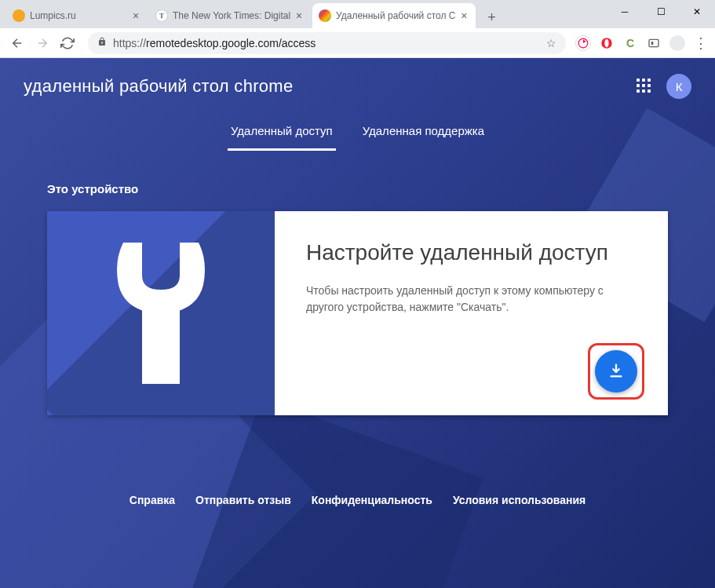 The width and height of the screenshot is (715, 588). Describe the element at coordinates (644, 86) in the screenshot. I see `apps-icon` at that location.